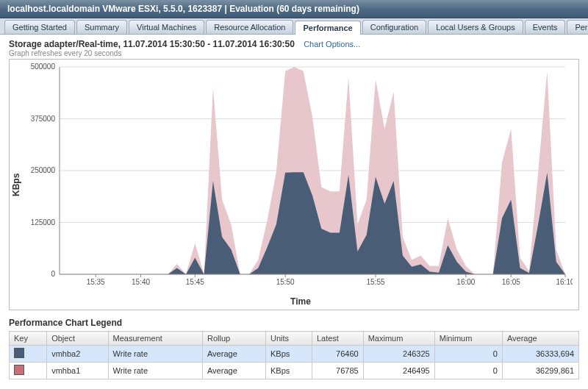 The height and width of the screenshot is (389, 588). What do you see at coordinates (151, 44) in the screenshot?
I see `chart-title: Storage adapter/Real-time, 11.07.2014 15…` at bounding box center [151, 44].